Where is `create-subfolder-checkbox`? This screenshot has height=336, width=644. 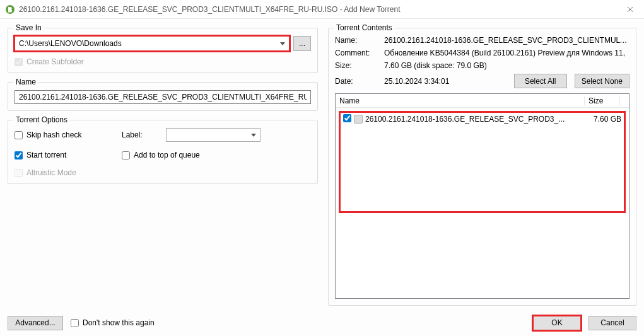
create-subfolder-checkbox is located at coordinates (19, 62).